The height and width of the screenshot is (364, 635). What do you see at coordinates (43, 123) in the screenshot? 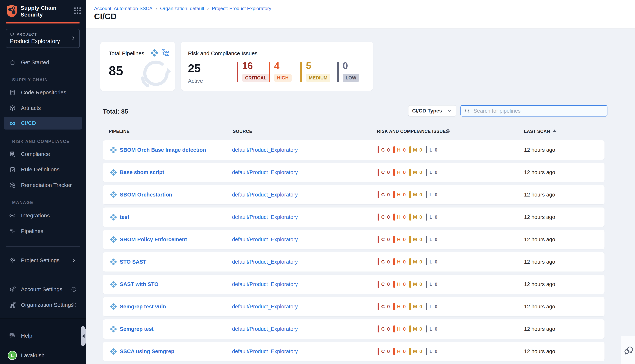
I see `sidebar-item-cicd: ∞ CI/CD` at bounding box center [43, 123].